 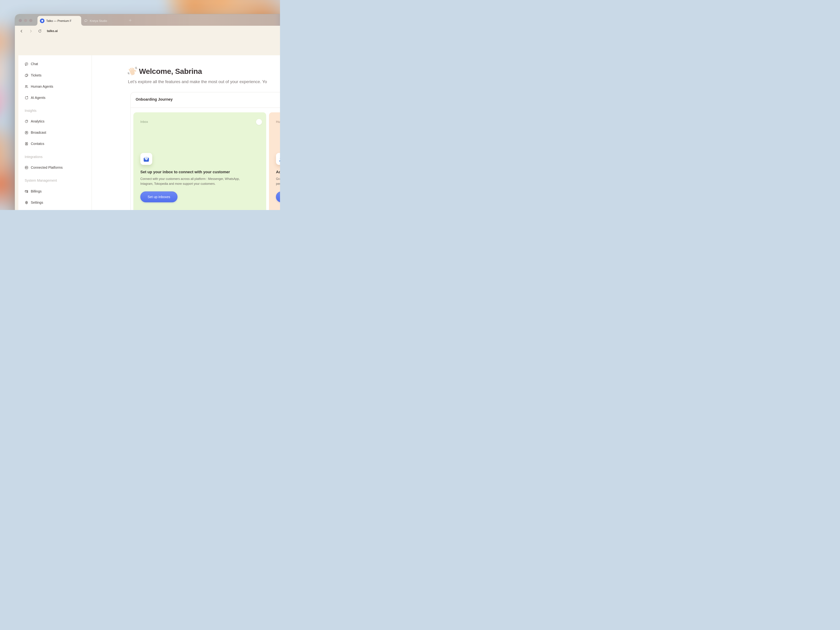 I want to click on body-line: per, so click(x=278, y=184).